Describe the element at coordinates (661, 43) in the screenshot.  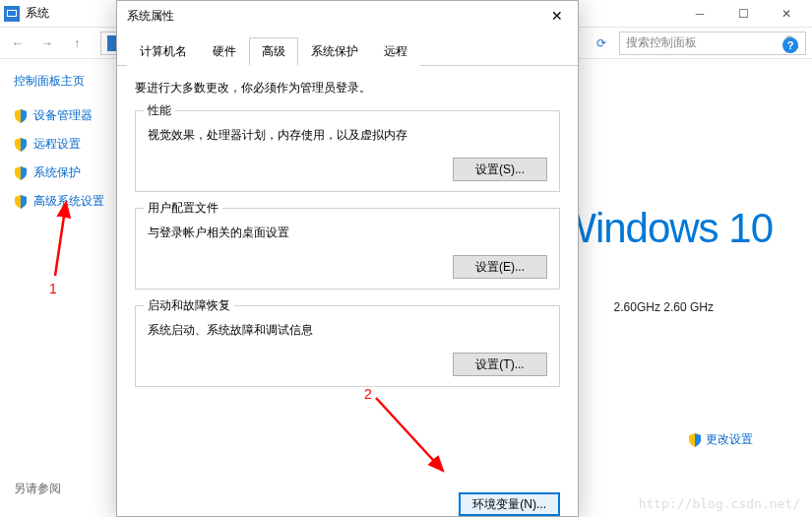
I see `search-placeholder: 搜索控制面板` at that location.